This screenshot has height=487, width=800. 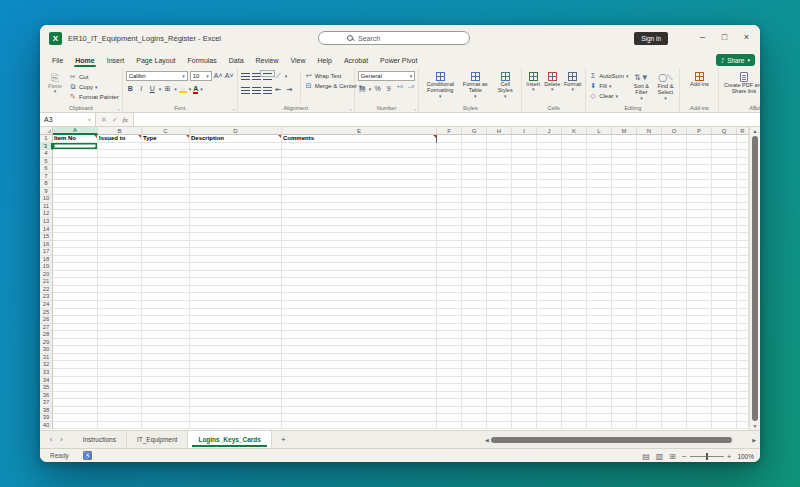 I want to click on cell-P35, so click(x=700, y=388).